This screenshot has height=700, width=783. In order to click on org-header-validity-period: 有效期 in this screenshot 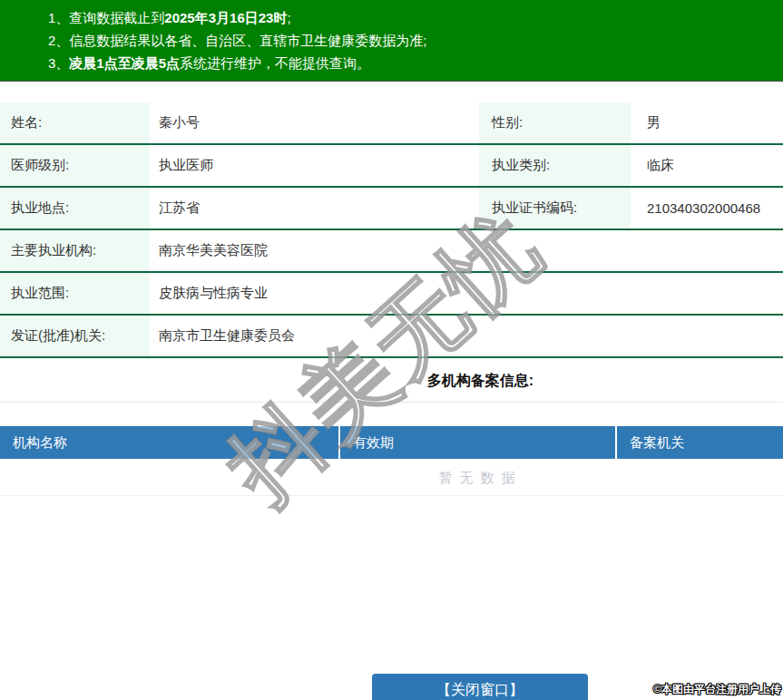, I will do `click(479, 442)`.